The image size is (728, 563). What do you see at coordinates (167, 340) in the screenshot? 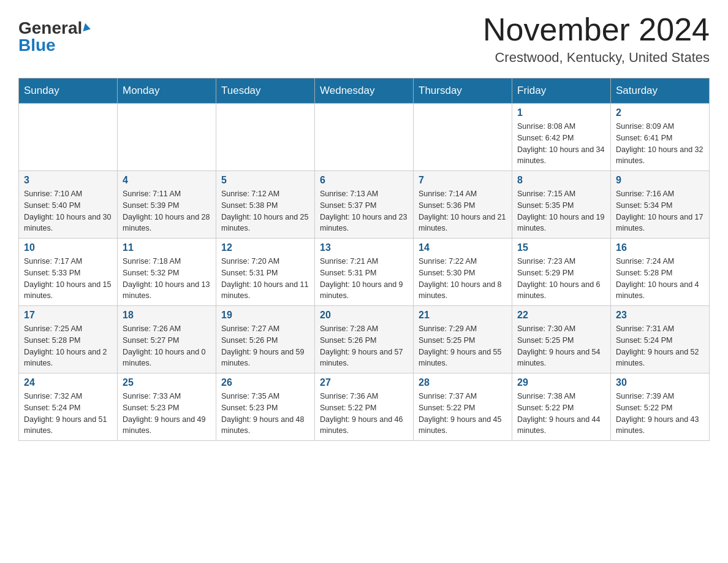
I see `calendar-cell: 18Sunrise: 7:26 AM Sunset: 5:27 PM Dayli…` at bounding box center [167, 340].